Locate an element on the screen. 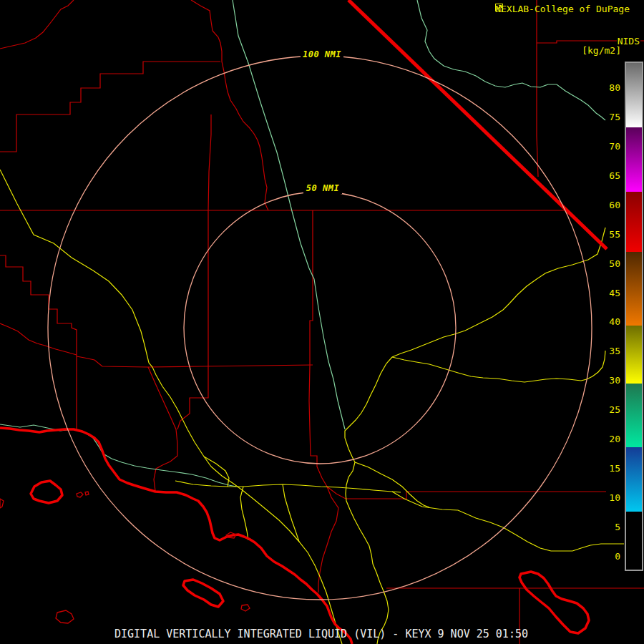  colorbar-tick: 0 is located at coordinates (611, 557).